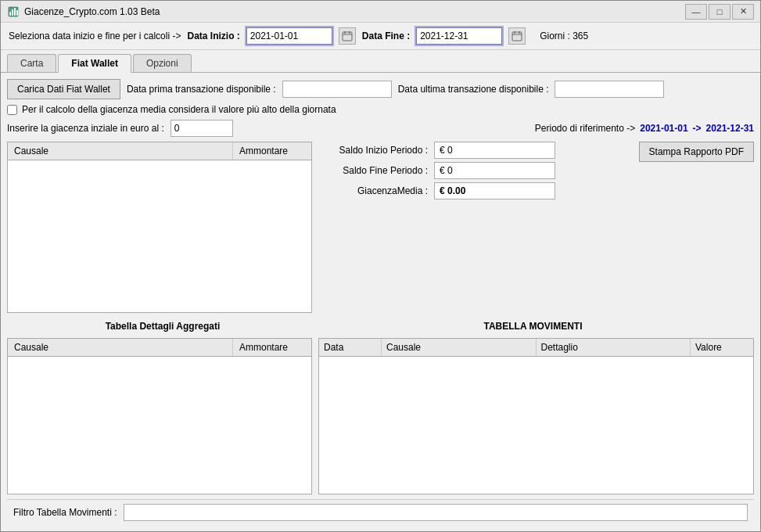 This screenshot has width=761, height=532. Describe the element at coordinates (459, 347) in the screenshot. I see `mov-col2: Causale` at that location.